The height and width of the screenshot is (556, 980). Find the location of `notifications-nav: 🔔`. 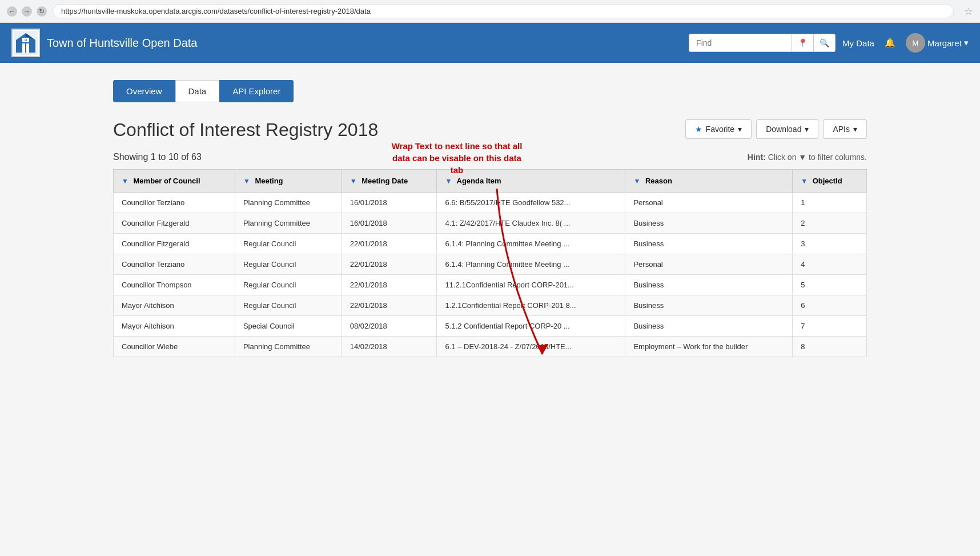

notifications-nav: 🔔 is located at coordinates (890, 43).